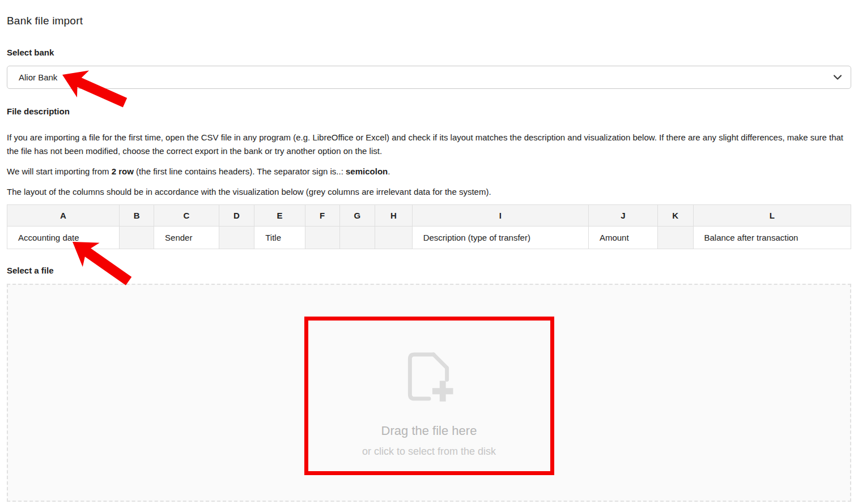  What do you see at coordinates (137, 216) in the screenshot?
I see `column-header-b: B` at bounding box center [137, 216].